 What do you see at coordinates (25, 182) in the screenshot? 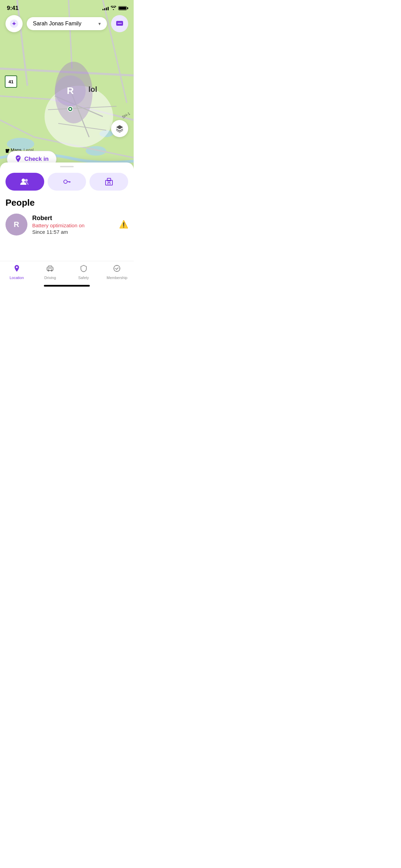
I see `tab-people` at bounding box center [25, 182].